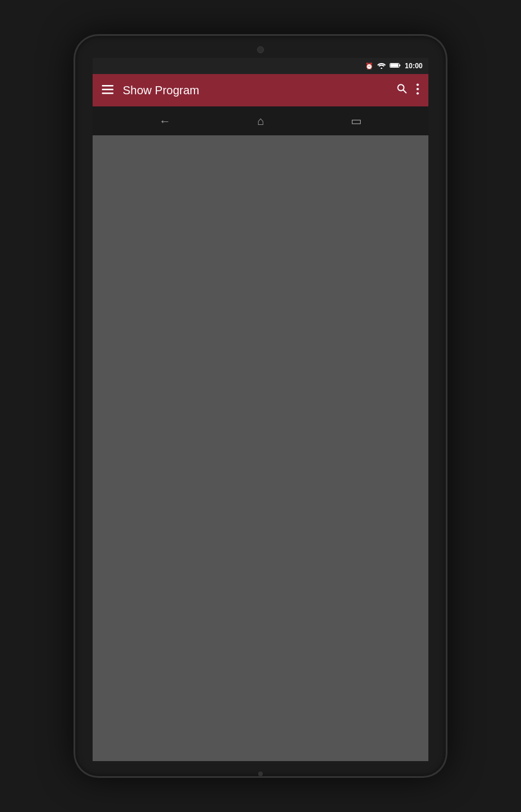 The image size is (521, 812). Describe the element at coordinates (260, 121) in the screenshot. I see `android-nav-bar: ← ⌂ ▭` at that location.